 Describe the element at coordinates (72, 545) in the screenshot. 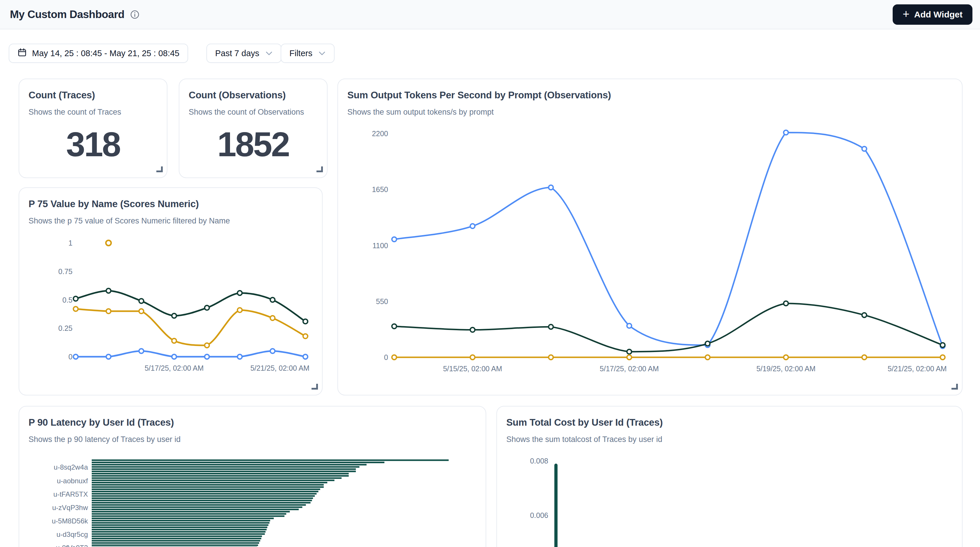

I see `svg-text: u-8fVa9T3` at that location.